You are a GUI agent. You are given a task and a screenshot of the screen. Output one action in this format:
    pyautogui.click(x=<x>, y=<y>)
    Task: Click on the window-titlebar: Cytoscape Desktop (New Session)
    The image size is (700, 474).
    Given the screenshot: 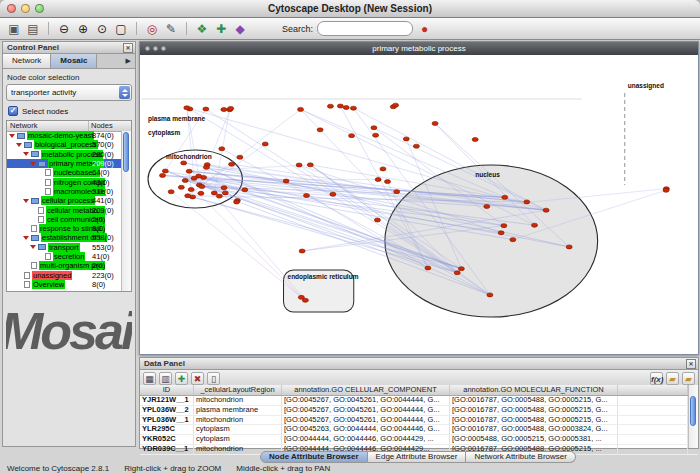 What is the action you would take?
    pyautogui.click(x=350, y=9)
    